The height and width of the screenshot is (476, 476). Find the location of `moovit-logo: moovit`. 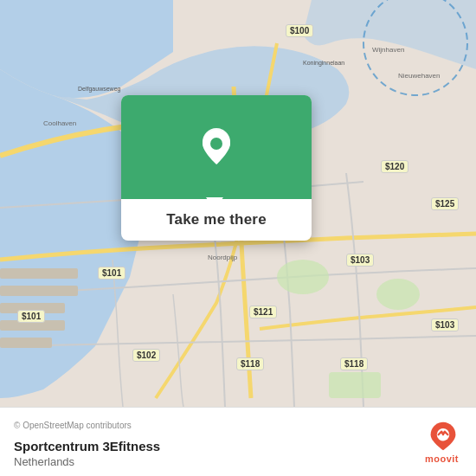

moovit-logo: moovit is located at coordinates (443, 442).